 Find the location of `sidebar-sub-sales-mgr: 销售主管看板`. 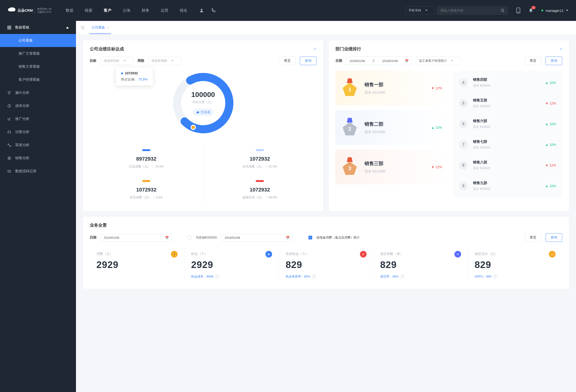

sidebar-sub-sales-mgr: 销售主管看板 is located at coordinates (38, 66).